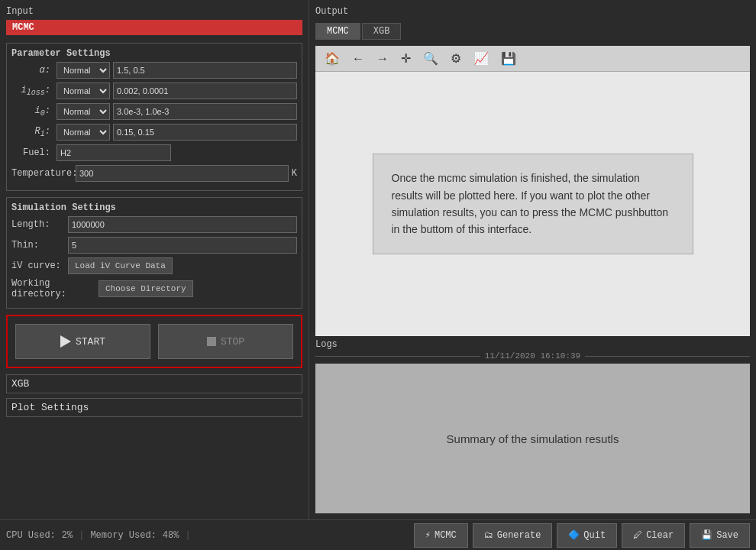  Describe the element at coordinates (707, 535) in the screenshot. I see `save-icon: 💾` at that location.